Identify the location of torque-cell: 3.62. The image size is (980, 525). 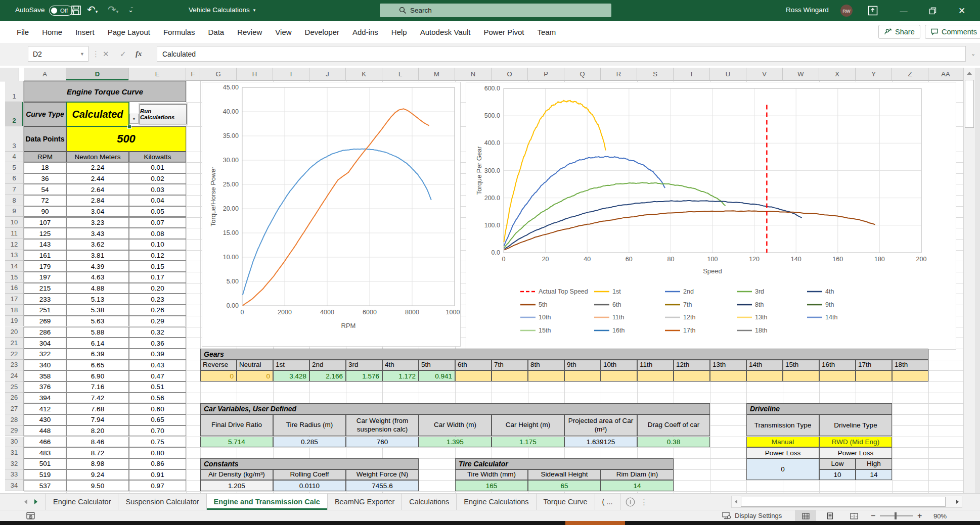
(98, 245).